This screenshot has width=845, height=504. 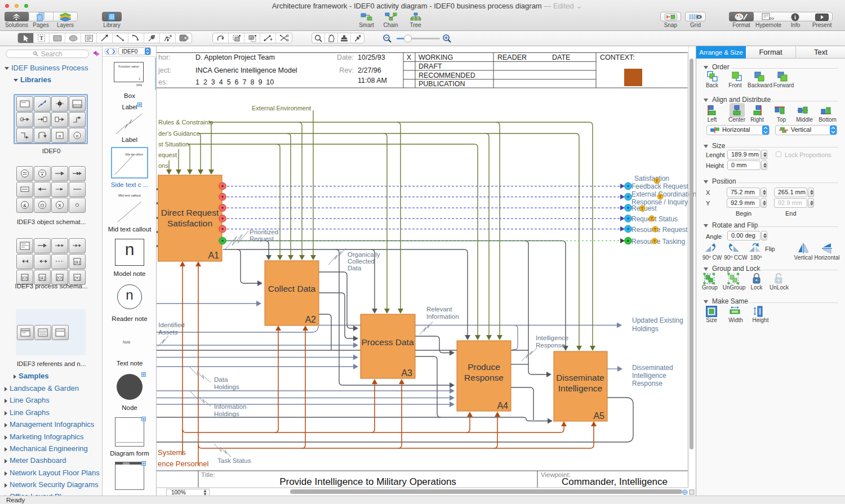 I want to click on svg-text: Organically, so click(x=364, y=255).